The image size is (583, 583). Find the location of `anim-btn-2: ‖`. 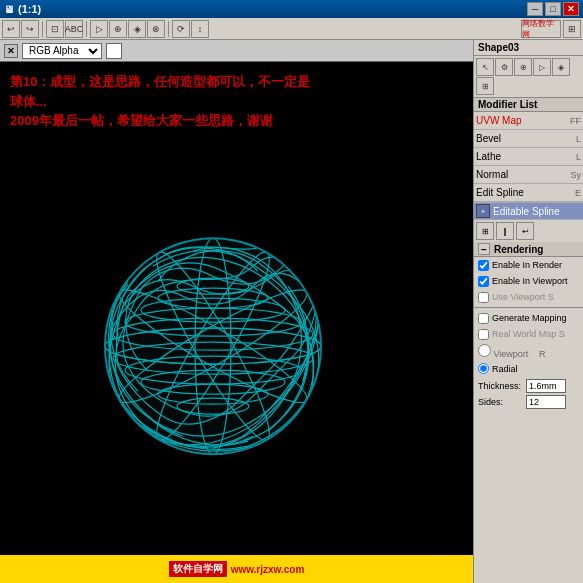

anim-btn-2: ‖ is located at coordinates (505, 231).